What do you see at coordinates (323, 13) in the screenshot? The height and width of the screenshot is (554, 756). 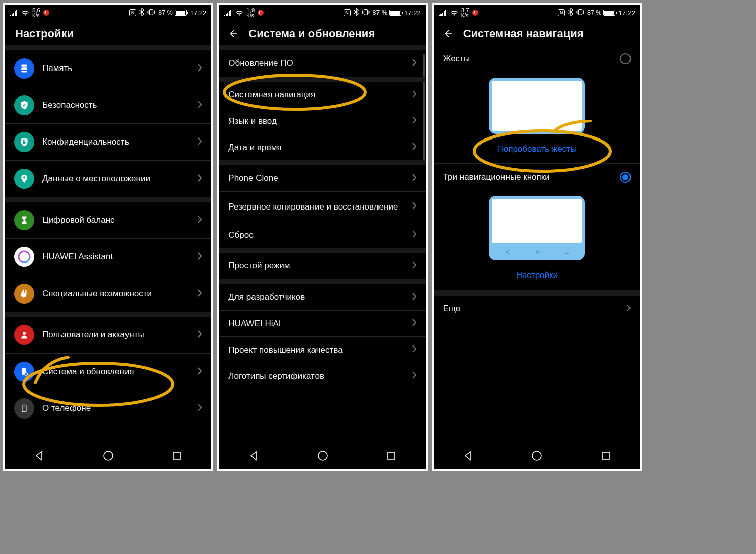 I see `status-bar: 1,9K/s N 87 % 17:22` at bounding box center [323, 13].